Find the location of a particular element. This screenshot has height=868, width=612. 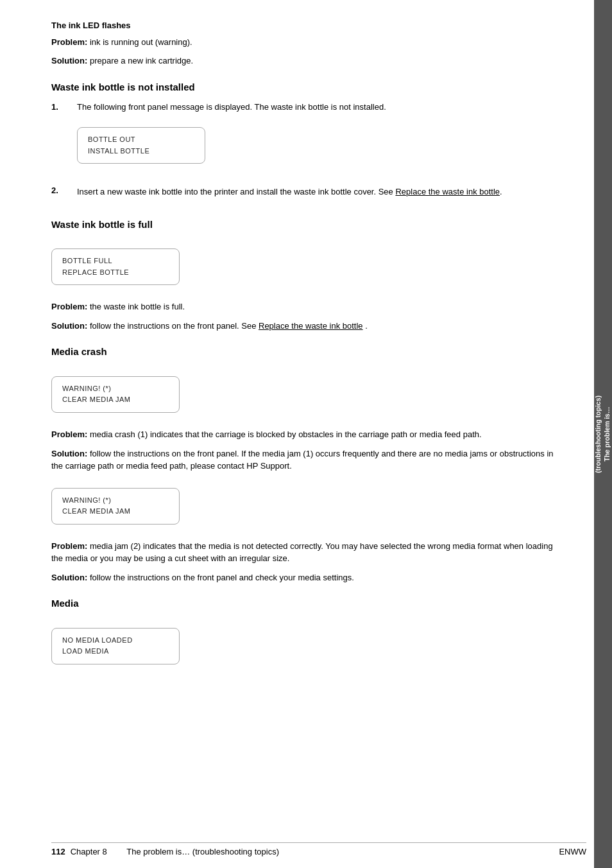

section-ink-led: The ink LED flashes Problem: ink is runn… is located at coordinates (303, 44).